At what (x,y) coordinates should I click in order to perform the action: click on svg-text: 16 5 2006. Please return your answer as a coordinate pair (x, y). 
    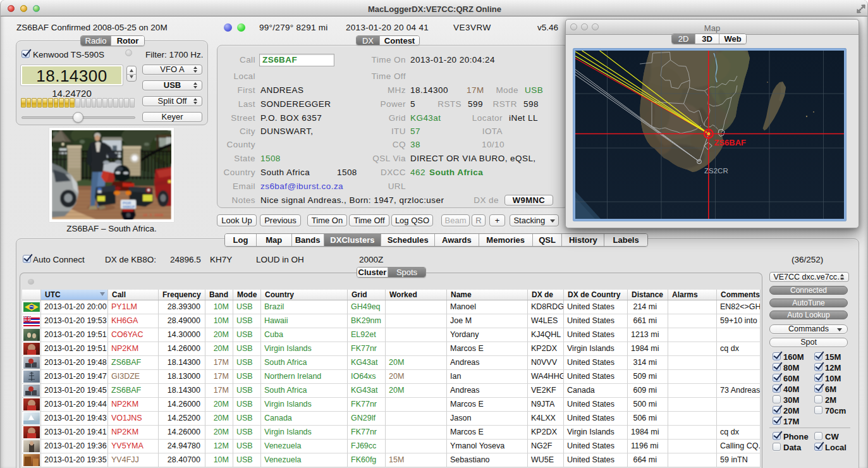
    Looking at the image, I should click on (153, 215).